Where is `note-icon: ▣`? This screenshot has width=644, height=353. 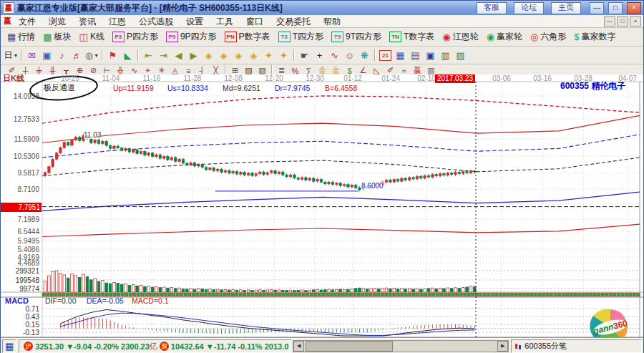 note-icon: ▣ is located at coordinates (47, 55).